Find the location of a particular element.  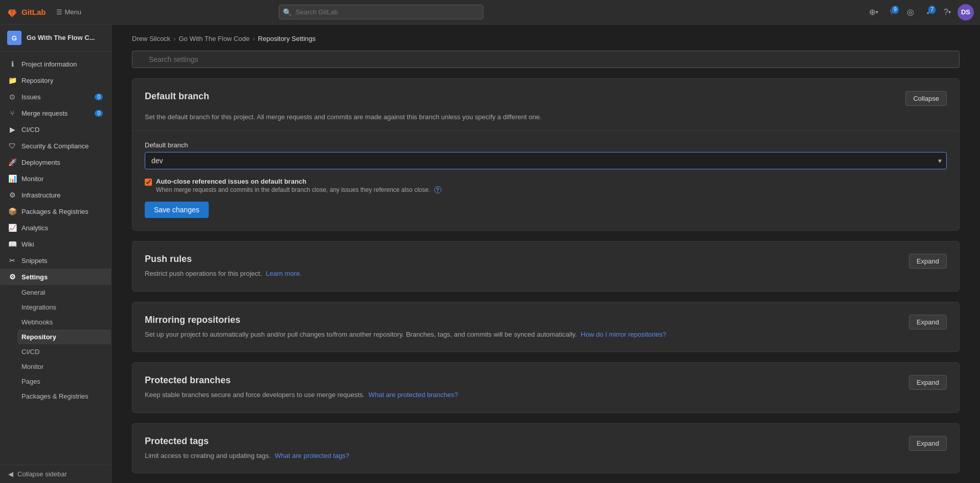

sidebar-item-merge-requests: ⑂ Merge requests 0 is located at coordinates (55, 113).